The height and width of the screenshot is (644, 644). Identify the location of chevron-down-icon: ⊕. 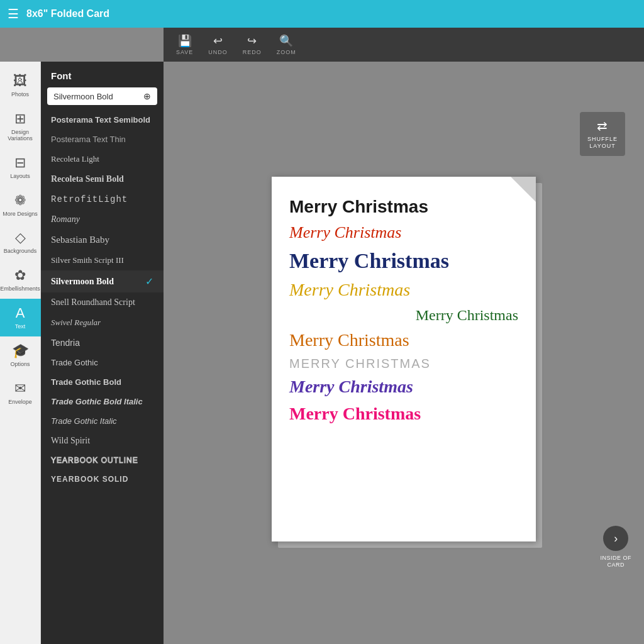
(147, 96).